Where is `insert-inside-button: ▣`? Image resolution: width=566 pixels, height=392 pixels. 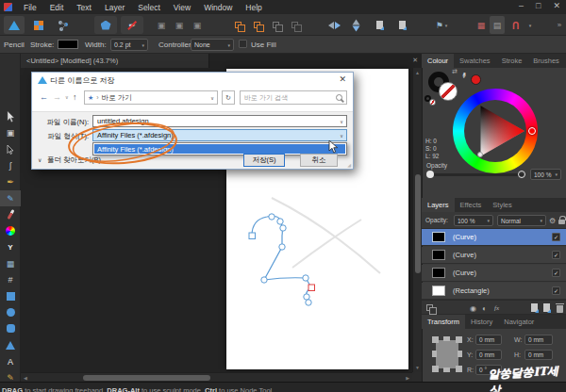 insert-inside-button: ▣ is located at coordinates (161, 24).